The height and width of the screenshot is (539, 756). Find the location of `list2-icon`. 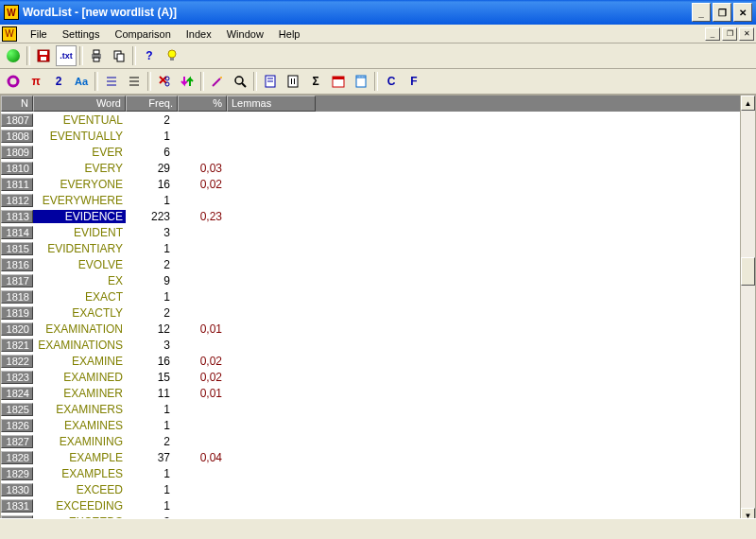

list2-icon is located at coordinates (134, 81).